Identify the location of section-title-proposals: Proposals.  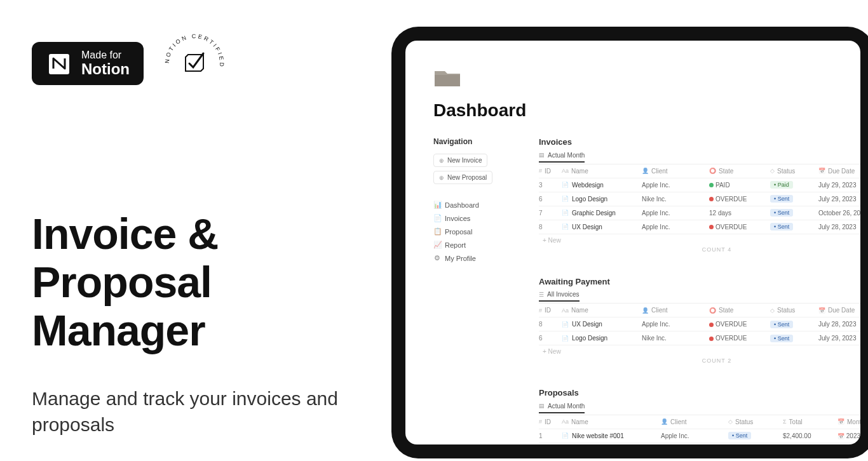
(700, 392).